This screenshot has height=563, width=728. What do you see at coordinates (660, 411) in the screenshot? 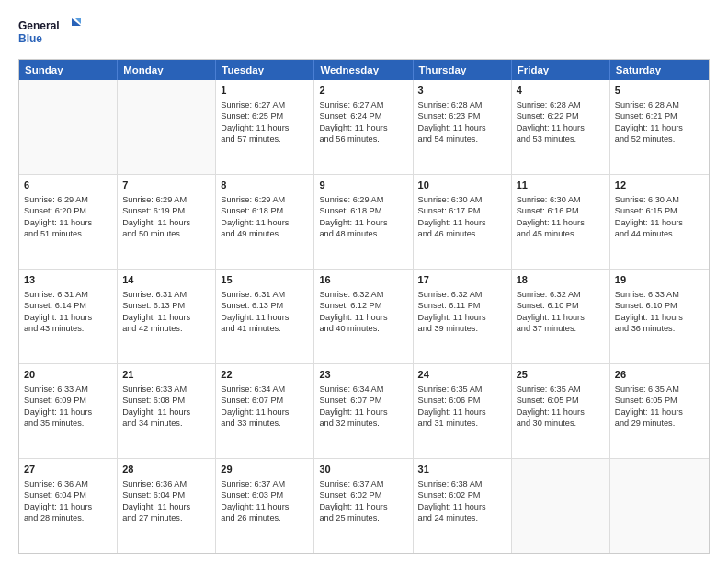
I see `day-cell-26: 26Sunrise: 6:35 AMSunset: 6:05 PMDayligh…` at bounding box center [660, 411].